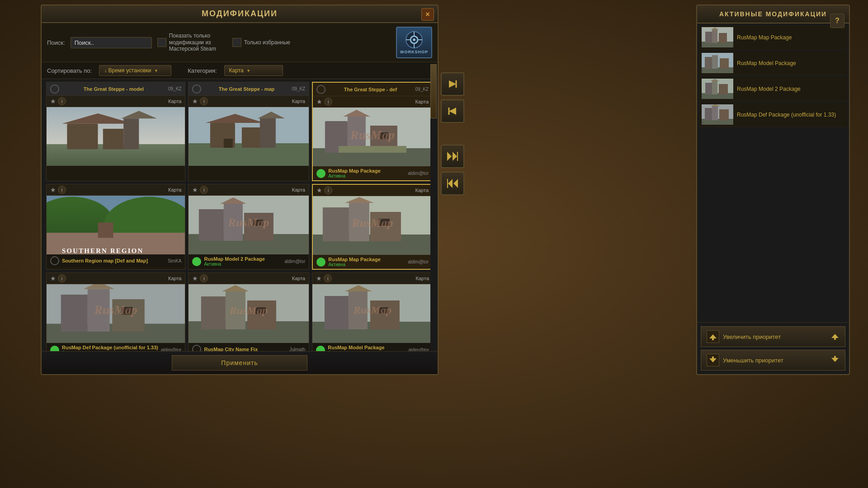 This screenshot has height=488, width=868. Describe the element at coordinates (240, 70) in the screenshot. I see `sort-controls-bar: Сортировать по: ↓ Время установки ▼ Кате…` at that location.